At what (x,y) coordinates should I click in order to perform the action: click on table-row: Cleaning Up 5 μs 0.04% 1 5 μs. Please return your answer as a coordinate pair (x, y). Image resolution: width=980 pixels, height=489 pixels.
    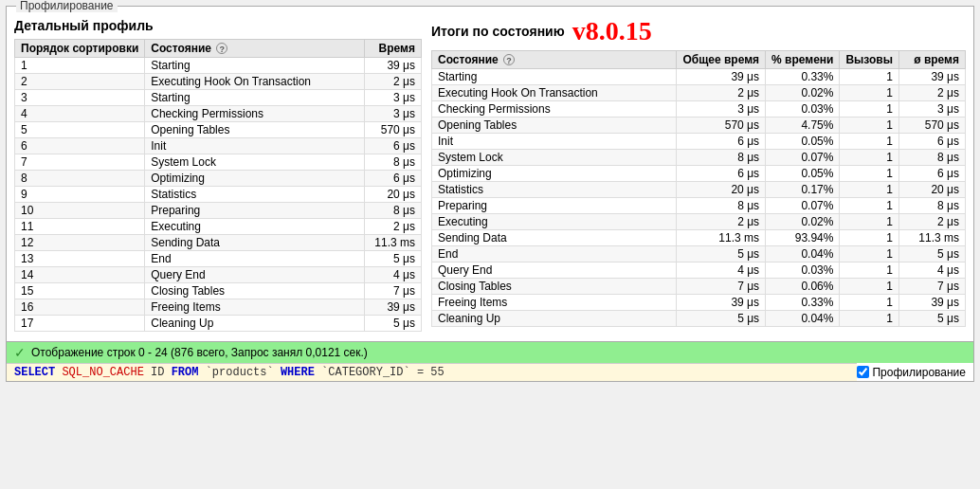
    Looking at the image, I should click on (699, 318).